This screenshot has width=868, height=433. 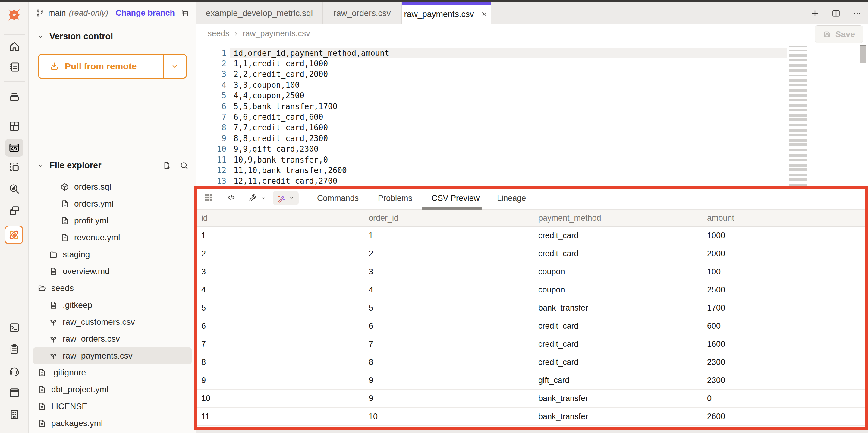 I want to click on rail-item-organization, so click(x=14, y=414).